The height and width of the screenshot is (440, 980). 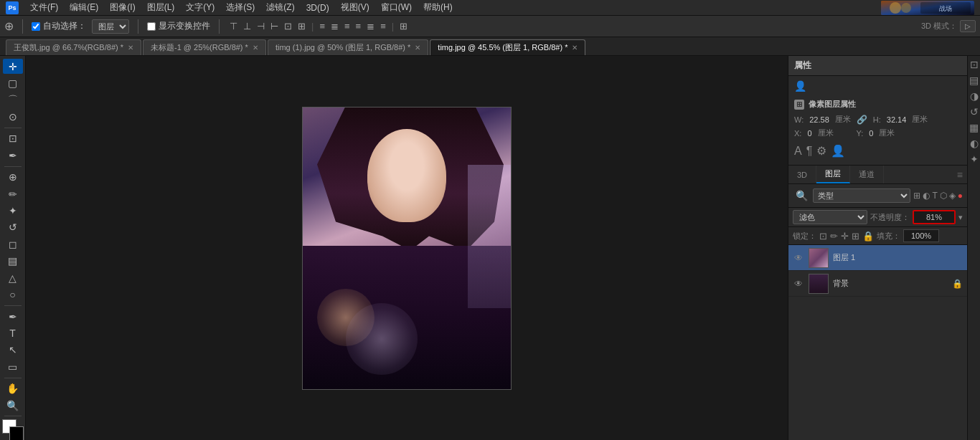 What do you see at coordinates (36, 27) in the screenshot?
I see `auto-select-input` at bounding box center [36, 27].